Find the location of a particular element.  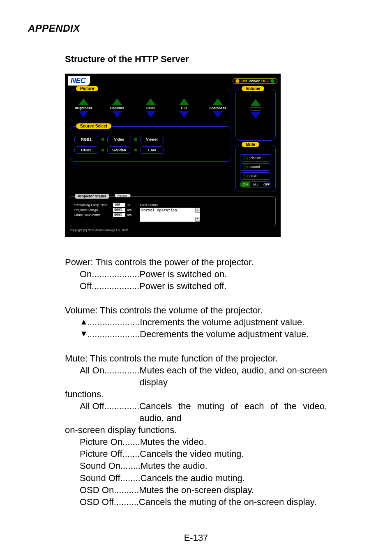

mute-sndoff-def: Cancels the audio muting. is located at coordinates (234, 478).